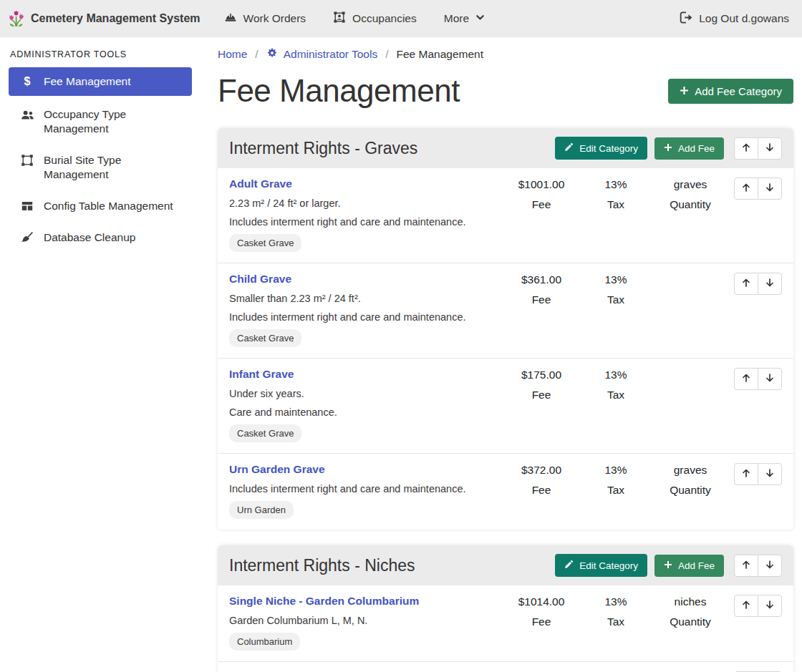  What do you see at coordinates (261, 279) in the screenshot?
I see `fee-name-link: Child Grave` at bounding box center [261, 279].